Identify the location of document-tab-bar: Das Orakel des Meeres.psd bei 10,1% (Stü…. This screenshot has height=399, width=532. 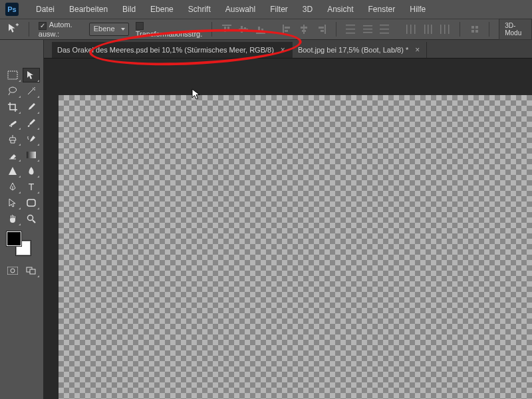
(288, 49).